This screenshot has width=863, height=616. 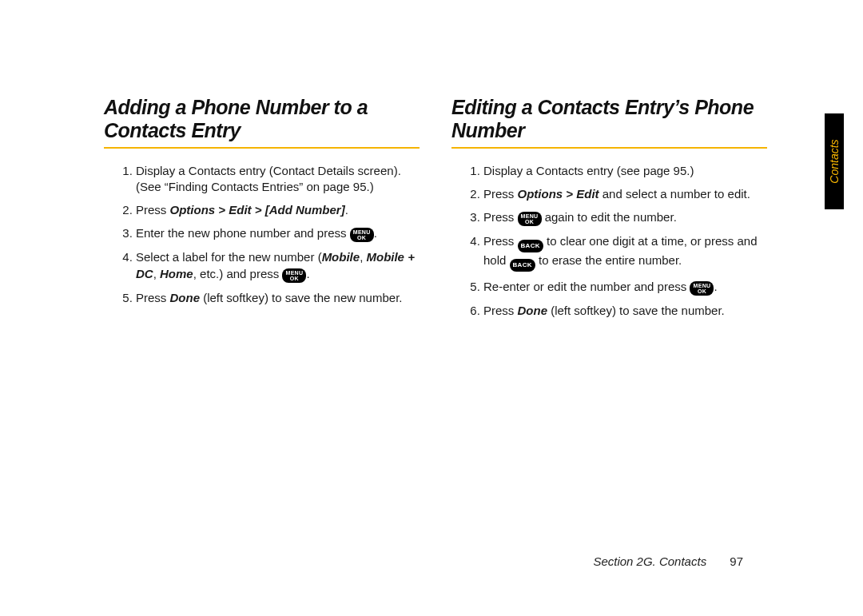 I want to click on side-tab-contacts: Contacts, so click(x=834, y=161).